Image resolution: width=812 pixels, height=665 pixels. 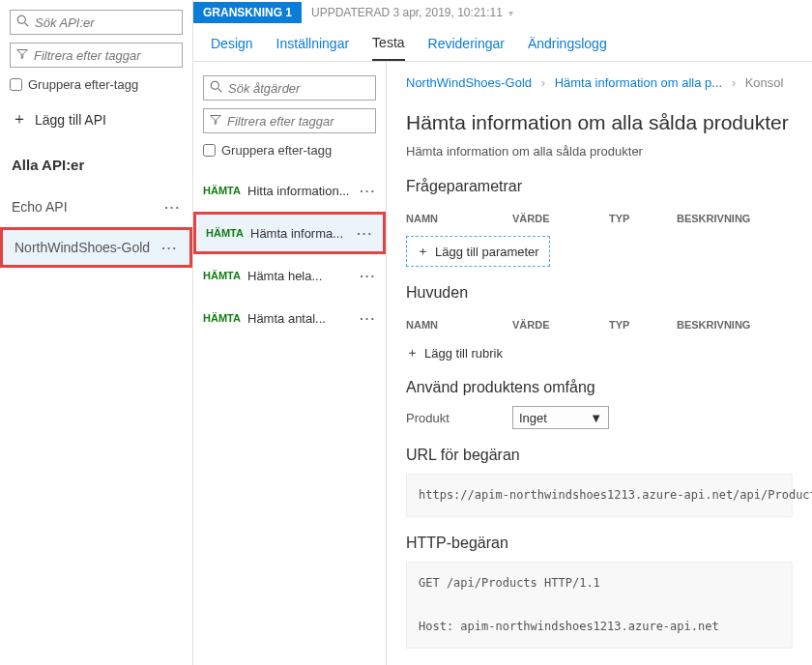 What do you see at coordinates (97, 247) in the screenshot?
I see `api-item-northwind: NorthWindShoes-Gold ···` at bounding box center [97, 247].